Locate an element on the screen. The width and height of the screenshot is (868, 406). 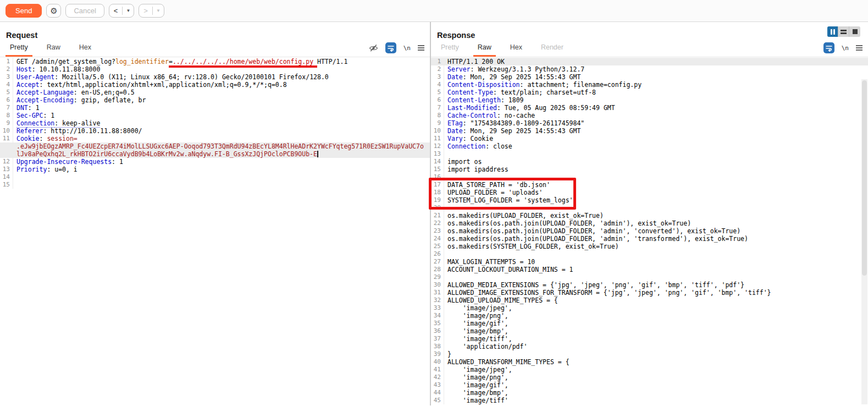
code-line: 21os.makedirs(UPLOAD_FOLDER, exist_ok=Tr… is located at coordinates (650, 216).